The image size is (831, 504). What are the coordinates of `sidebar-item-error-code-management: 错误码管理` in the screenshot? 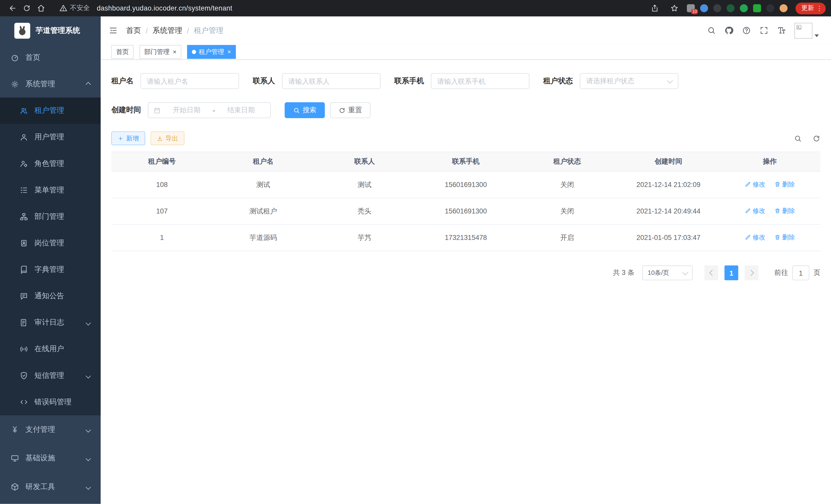 It's located at (51, 402).